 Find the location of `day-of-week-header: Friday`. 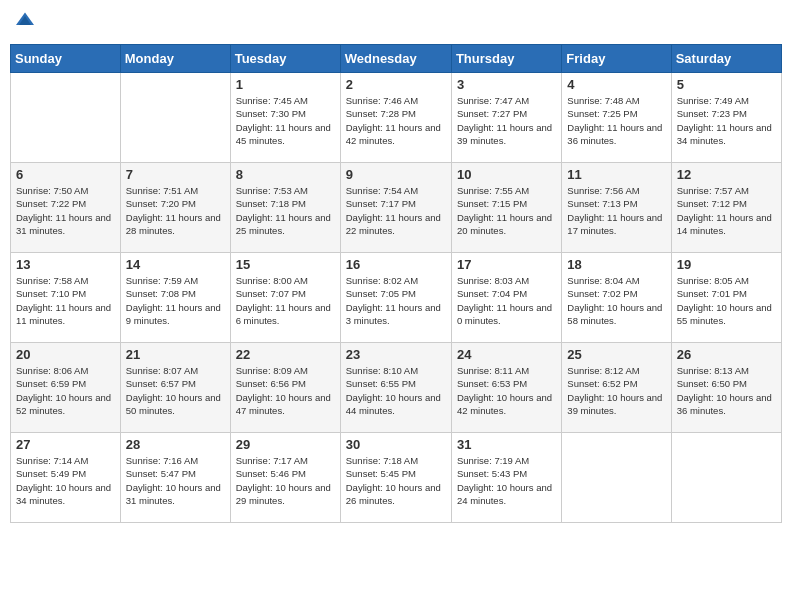

day-of-week-header: Friday is located at coordinates (616, 59).